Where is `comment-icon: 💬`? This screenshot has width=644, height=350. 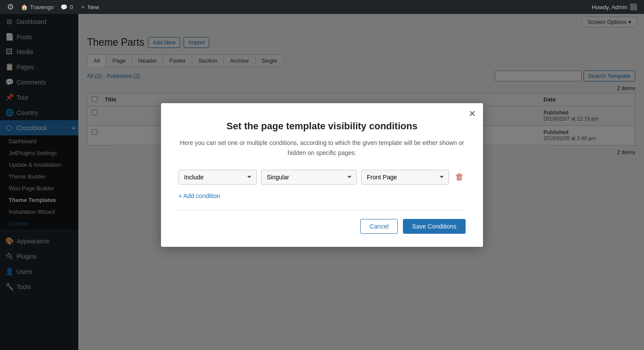 comment-icon: 💬 is located at coordinates (64, 7).